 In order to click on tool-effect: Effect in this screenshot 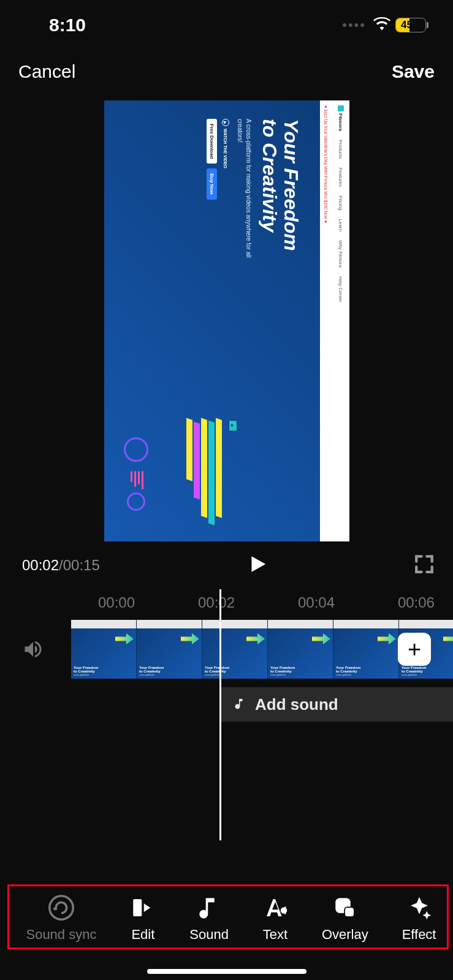, I will do `click(419, 919)`.